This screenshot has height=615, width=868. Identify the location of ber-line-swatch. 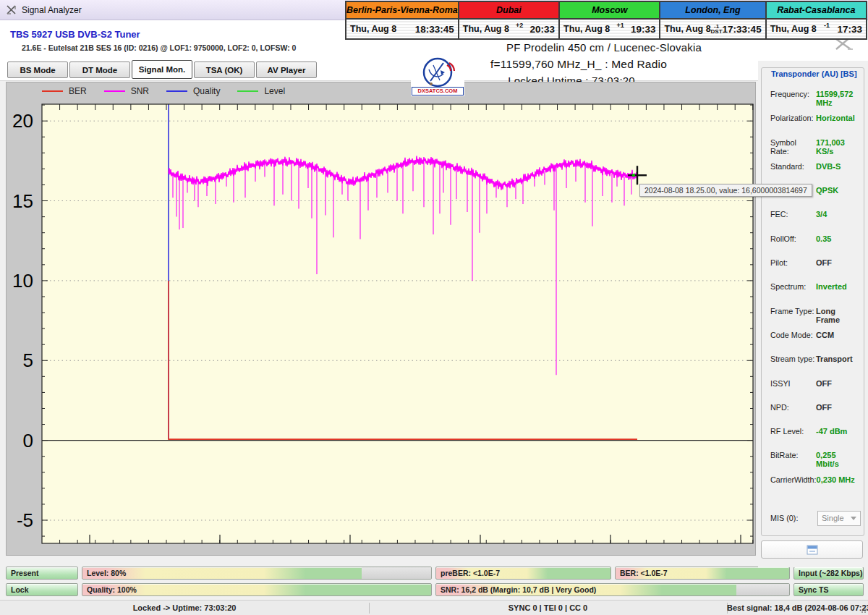
(52, 91).